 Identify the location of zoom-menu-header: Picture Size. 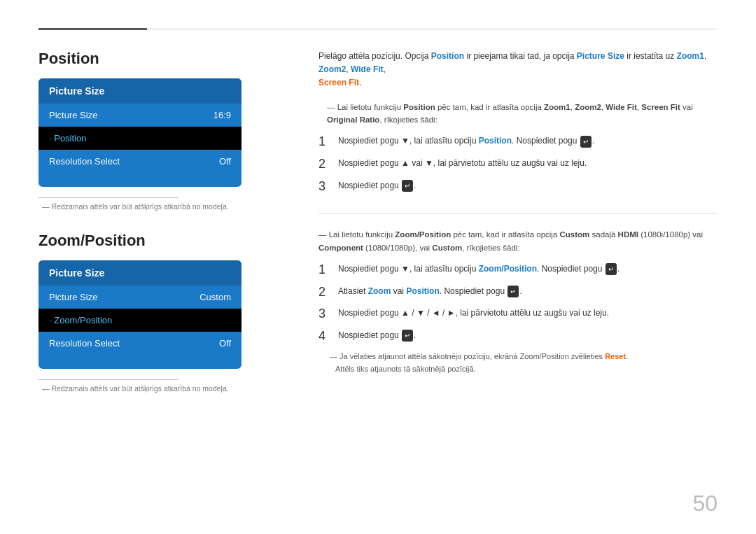
(140, 273).